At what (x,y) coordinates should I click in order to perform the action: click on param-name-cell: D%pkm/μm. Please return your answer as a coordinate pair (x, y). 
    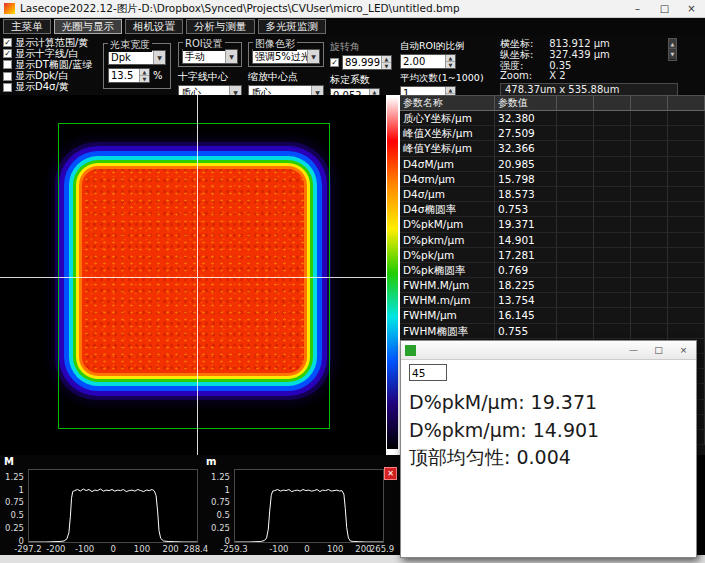
    Looking at the image, I should click on (448, 240).